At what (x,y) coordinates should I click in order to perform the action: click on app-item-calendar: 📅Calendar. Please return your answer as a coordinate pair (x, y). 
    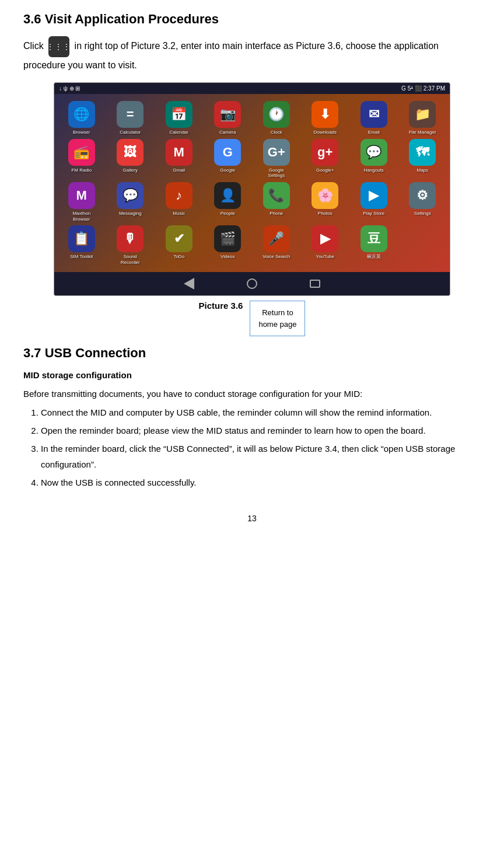
    Looking at the image, I should click on (179, 118).